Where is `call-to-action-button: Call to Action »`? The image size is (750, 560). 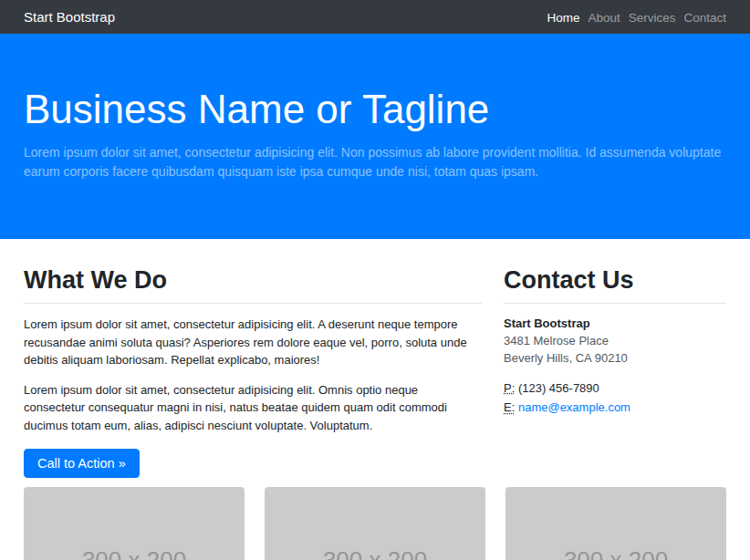 call-to-action-button: Call to Action » is located at coordinates (82, 463).